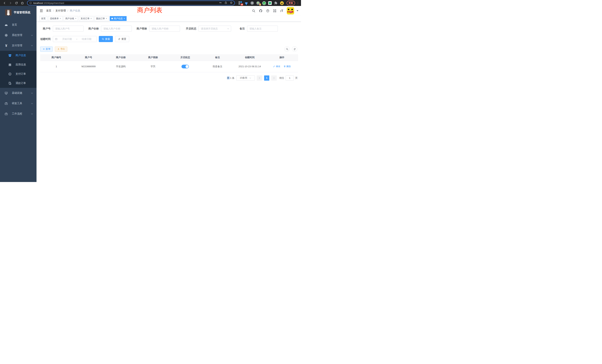  Describe the element at coordinates (231, 3) in the screenshot. I see `bookmark-star-icon` at that location.